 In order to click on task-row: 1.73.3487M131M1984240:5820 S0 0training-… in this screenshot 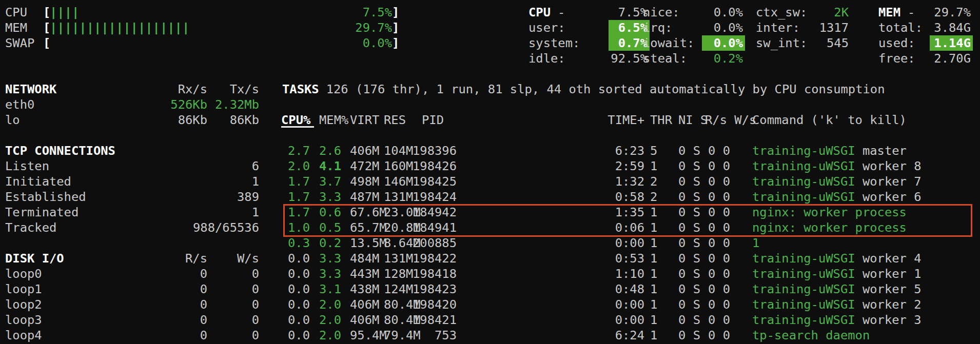, I will do `click(490, 197)`.